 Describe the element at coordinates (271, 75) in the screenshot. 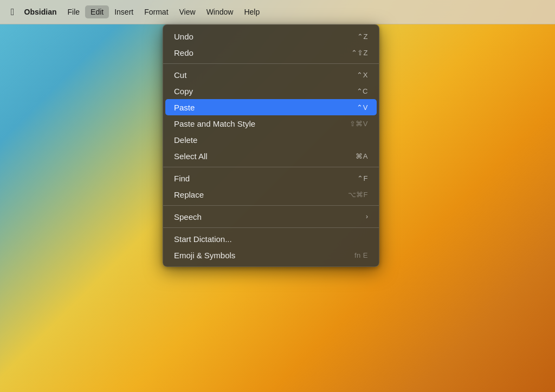

I see `cut-menu-item: Cut ⌃X` at that location.